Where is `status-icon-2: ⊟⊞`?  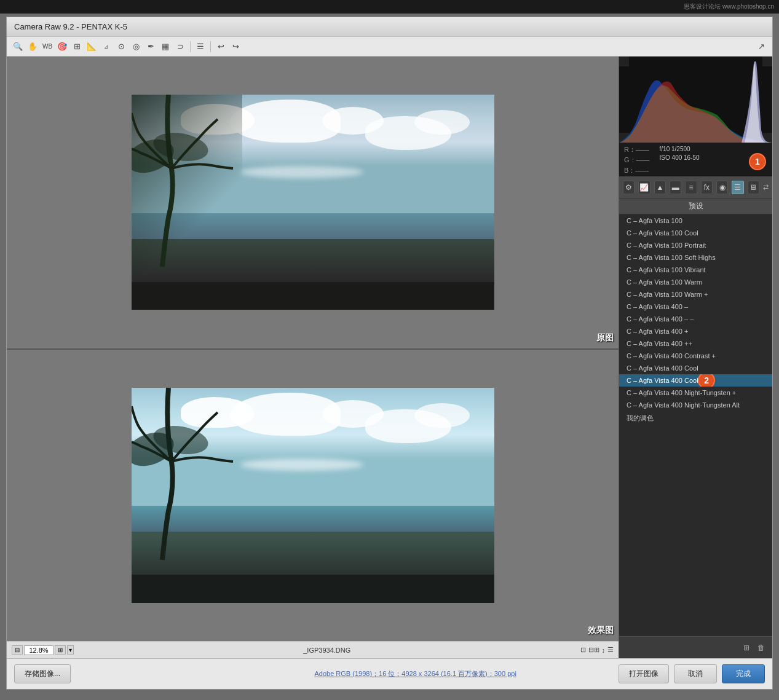 status-icon-2: ⊟⊞ is located at coordinates (594, 650).